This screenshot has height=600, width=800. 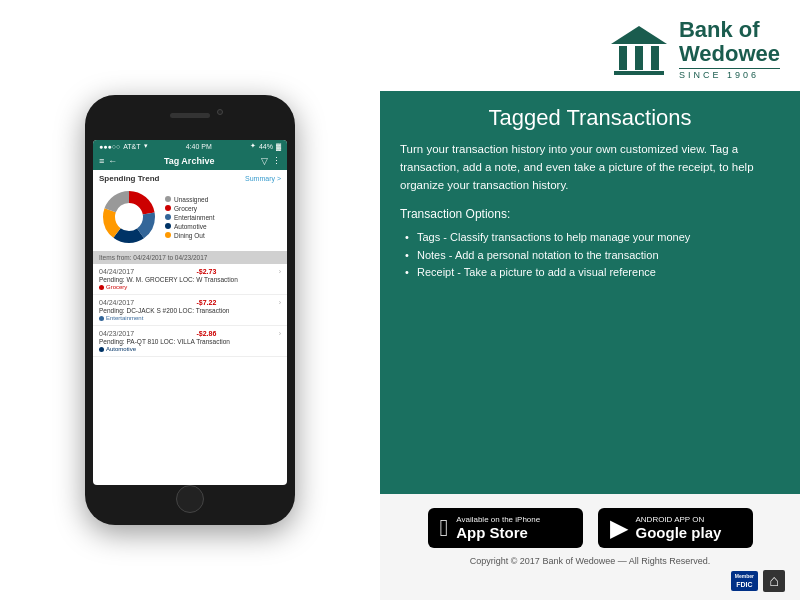 I want to click on android-google-play-button: ▶ ANDROID APP ON Google play, so click(x=676, y=528).